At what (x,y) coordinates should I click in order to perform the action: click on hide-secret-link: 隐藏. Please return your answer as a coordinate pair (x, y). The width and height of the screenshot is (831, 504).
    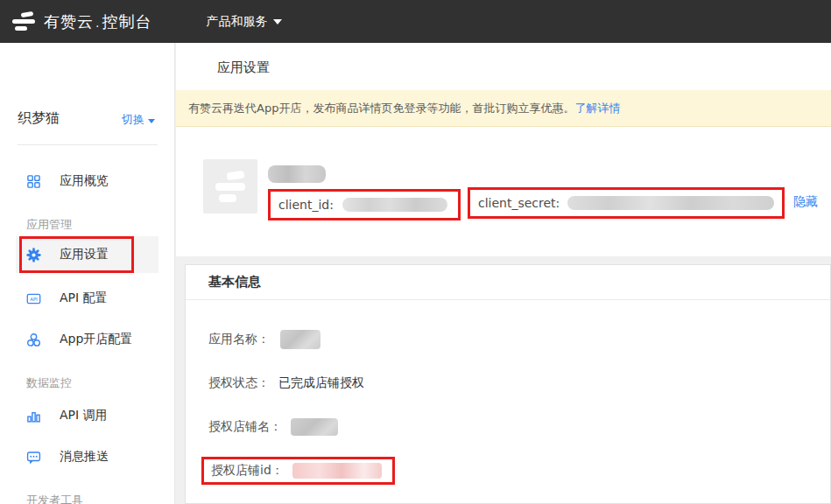
    Looking at the image, I should click on (806, 202).